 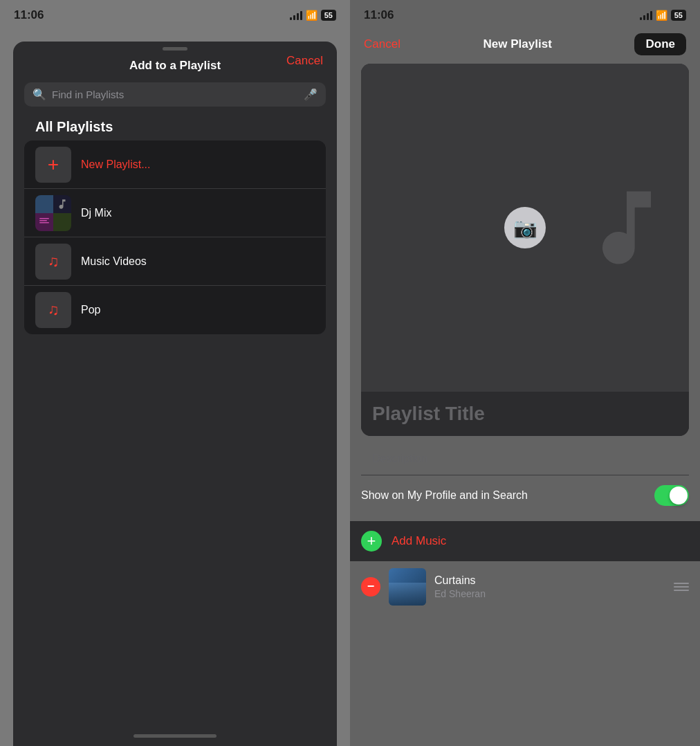 I want to click on song-title: Curtains, so click(x=550, y=581).